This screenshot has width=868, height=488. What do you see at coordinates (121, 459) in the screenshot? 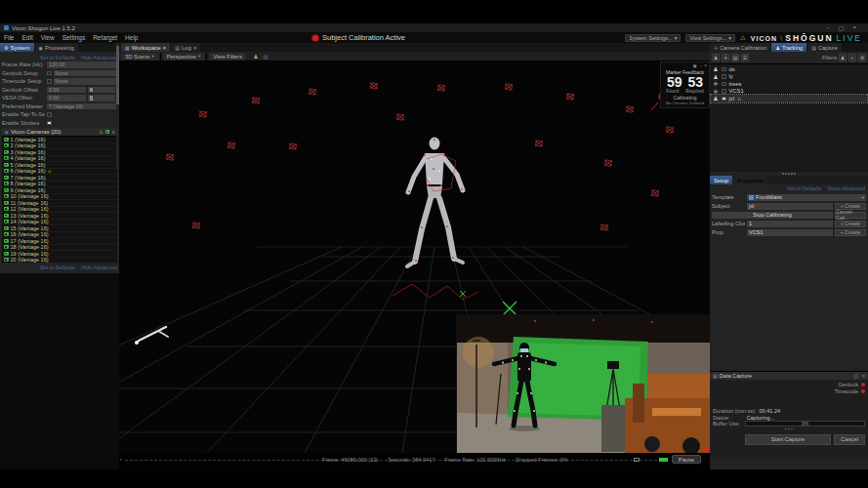
I see `timeline-step-back-icon: ‹` at bounding box center [121, 459].